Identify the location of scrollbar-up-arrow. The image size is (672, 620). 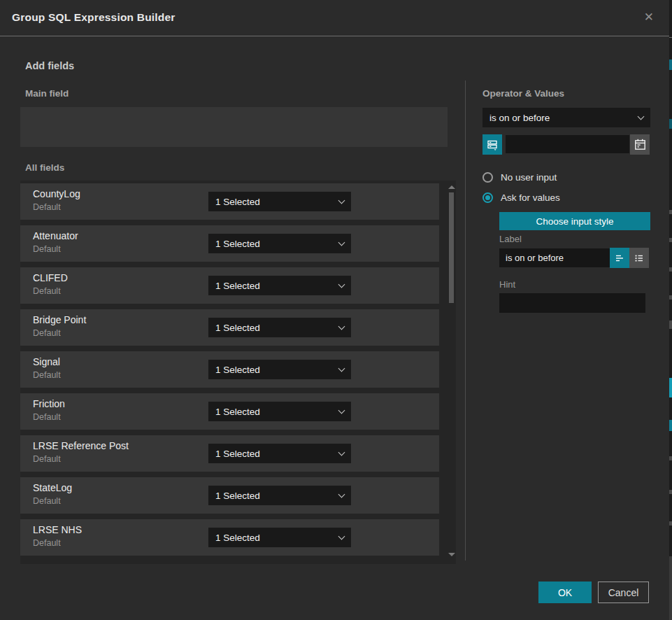
(452, 188).